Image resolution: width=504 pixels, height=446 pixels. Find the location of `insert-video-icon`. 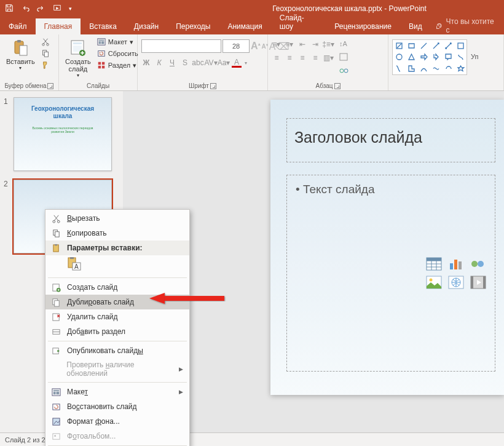

insert-video-icon is located at coordinates (478, 282).